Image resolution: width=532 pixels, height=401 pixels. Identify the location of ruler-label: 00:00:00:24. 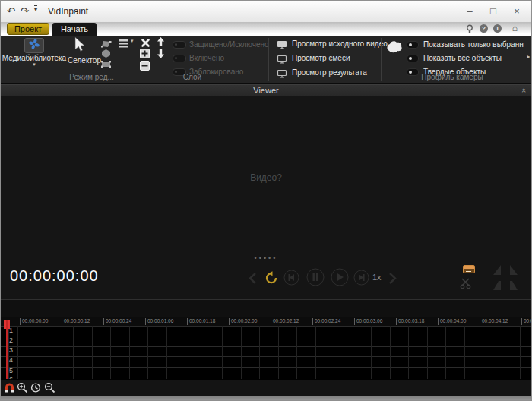
(119, 320).